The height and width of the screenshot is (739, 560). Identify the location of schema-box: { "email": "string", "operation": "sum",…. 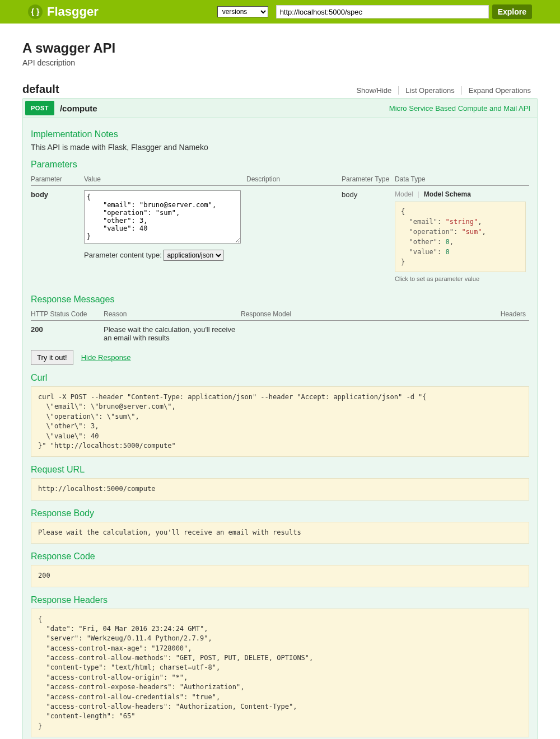
(460, 237).